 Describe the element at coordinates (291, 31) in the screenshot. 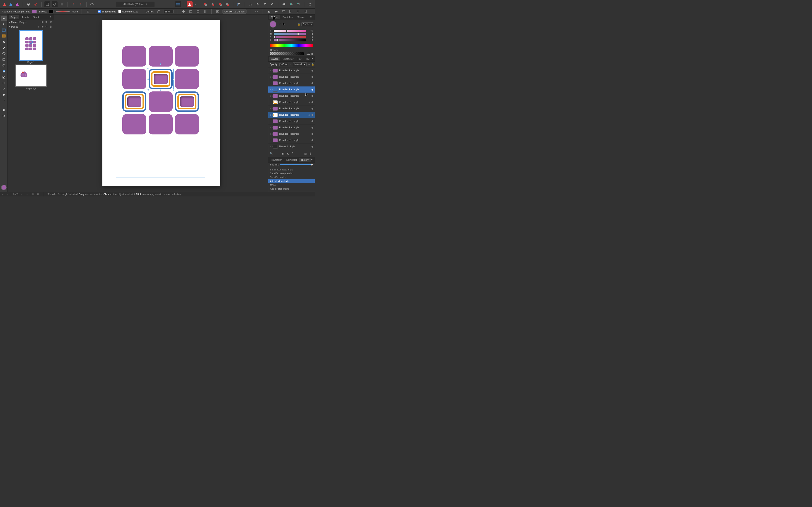

I see `c-slider: C 40` at that location.